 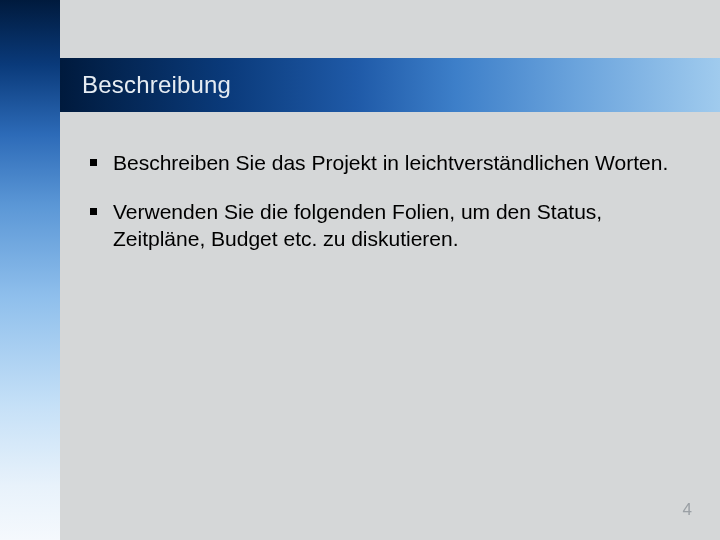 I want to click on title-bar: Beschreibung, so click(x=390, y=85).